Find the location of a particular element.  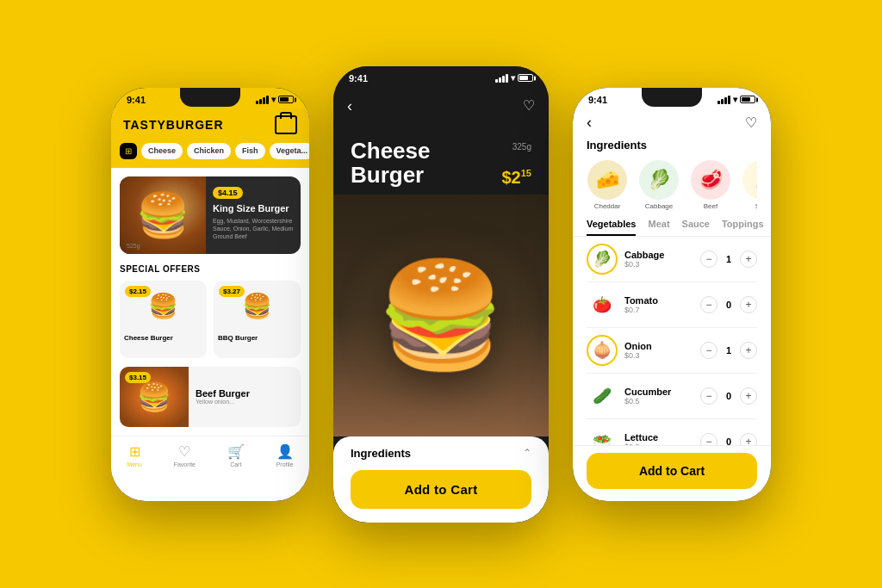

featured-price: $4.15 is located at coordinates (227, 193).